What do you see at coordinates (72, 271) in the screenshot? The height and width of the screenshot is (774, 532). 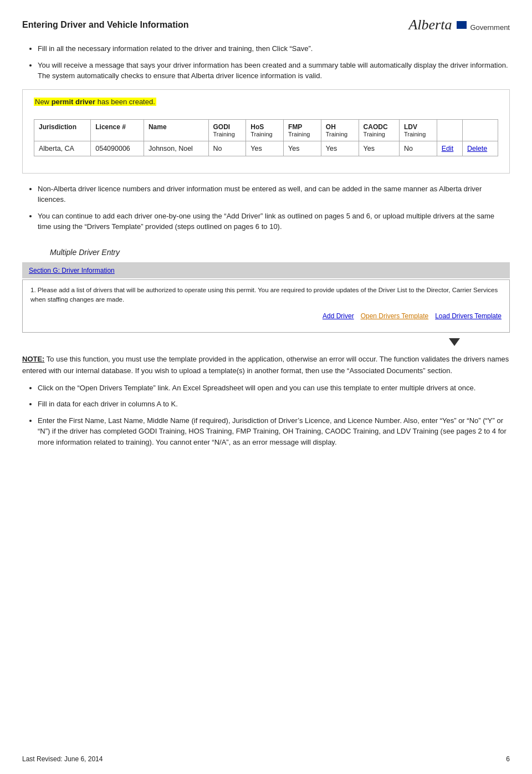 I see `section-g-link: Section G: Driver Information` at bounding box center [72, 271].